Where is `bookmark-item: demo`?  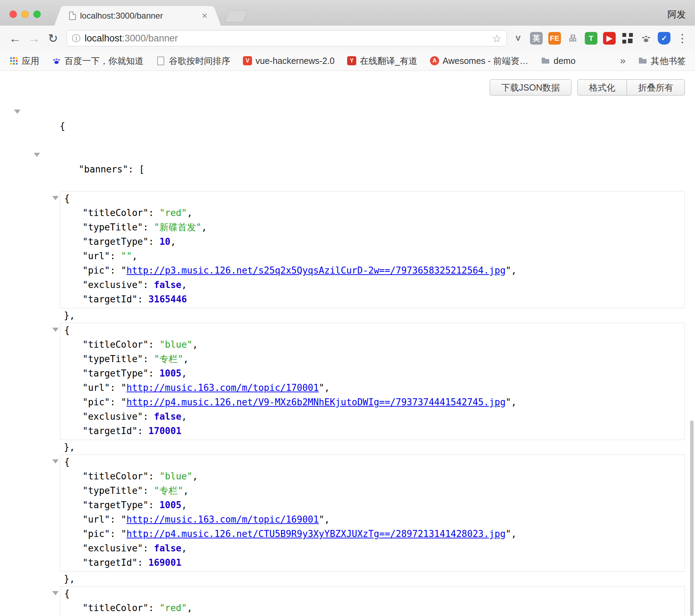 bookmark-item: demo is located at coordinates (558, 61).